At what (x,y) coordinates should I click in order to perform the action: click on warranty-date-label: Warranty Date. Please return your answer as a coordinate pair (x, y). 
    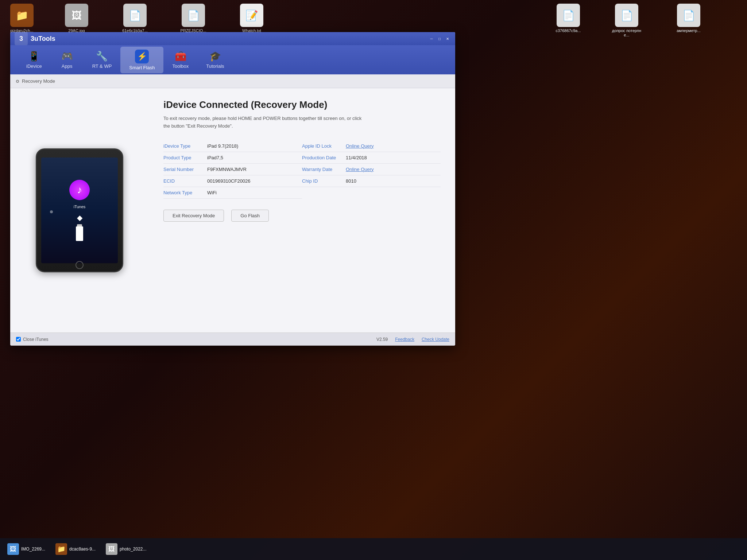
    Looking at the image, I should click on (324, 169).